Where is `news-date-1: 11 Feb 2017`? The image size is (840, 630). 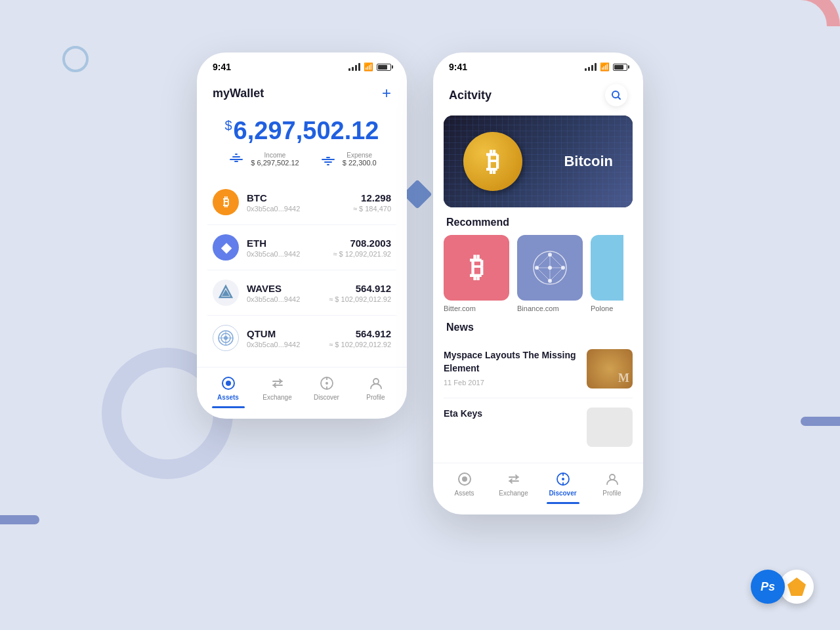
news-date-1: 11 Feb 2017 is located at coordinates (511, 383).